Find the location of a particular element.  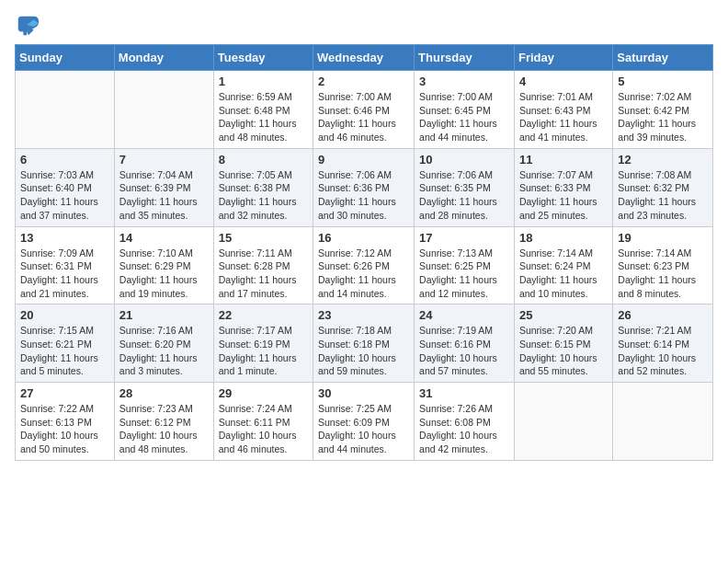

calendar-cell: 14Sunrise: 7:10 AMSunset: 6:29 PMDayligh… is located at coordinates (164, 265).